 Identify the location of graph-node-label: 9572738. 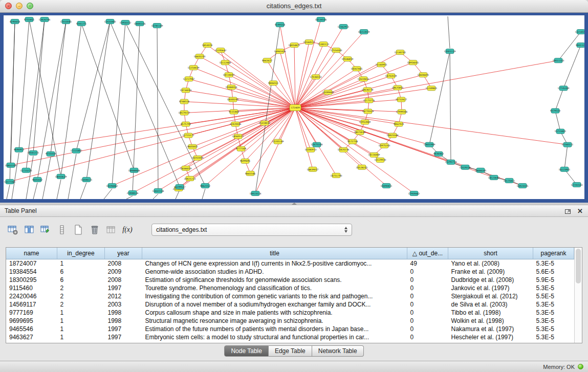
(353, 141).